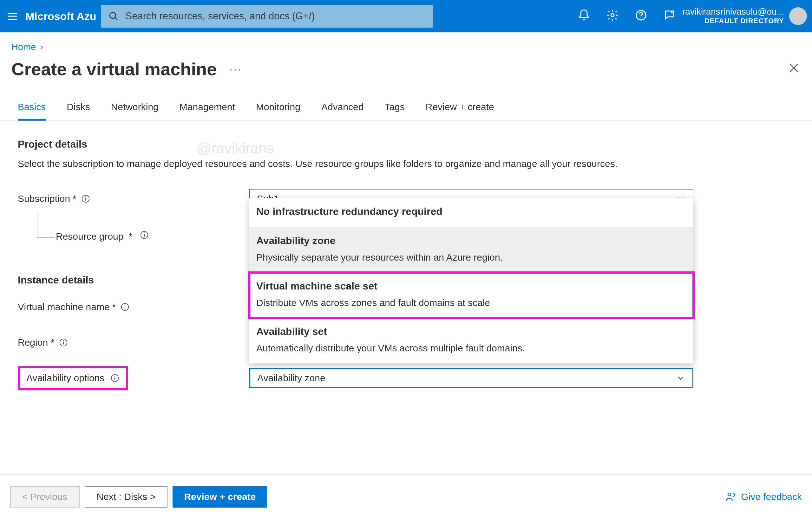  Describe the element at coordinates (471, 341) in the screenshot. I see `dd-option-availability-set: Availability set Automatically distribut…` at that location.